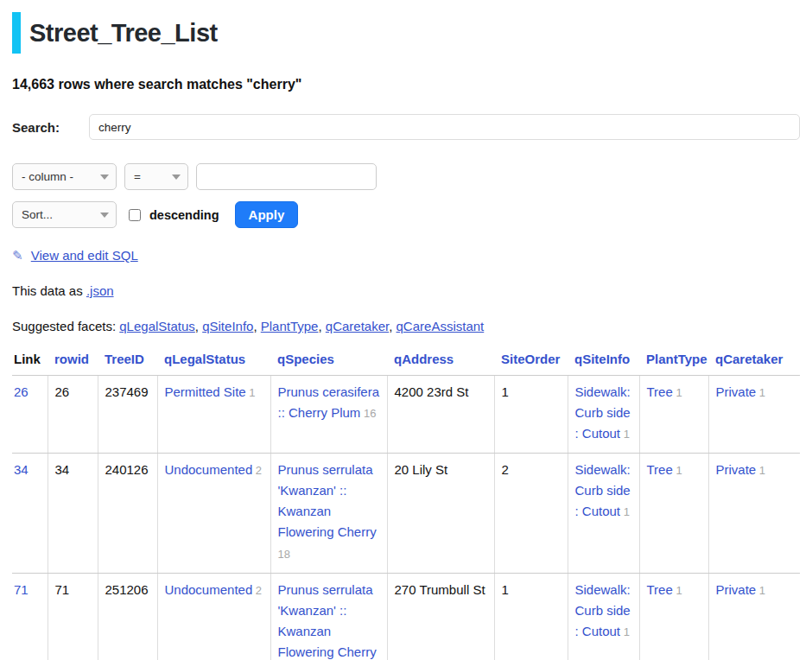 The height and width of the screenshot is (660, 812). I want to click on facet-links: qLegalStatus, qSiteInfo, PlantType, qCar…, so click(301, 327).